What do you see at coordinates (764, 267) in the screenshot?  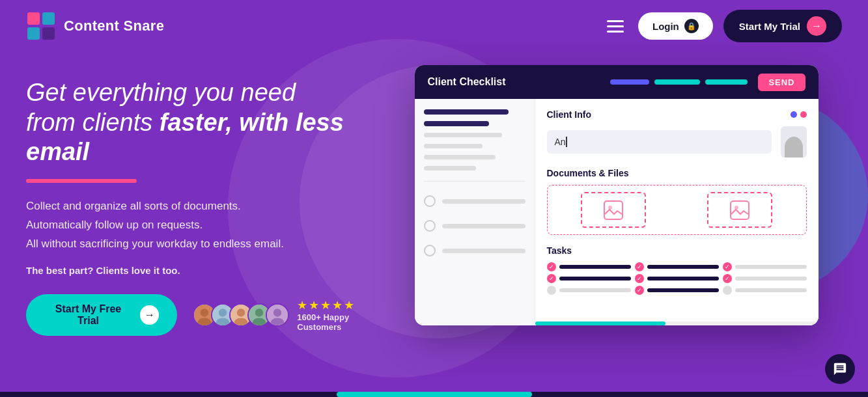 I see `task-row-7: ✓` at bounding box center [764, 267].